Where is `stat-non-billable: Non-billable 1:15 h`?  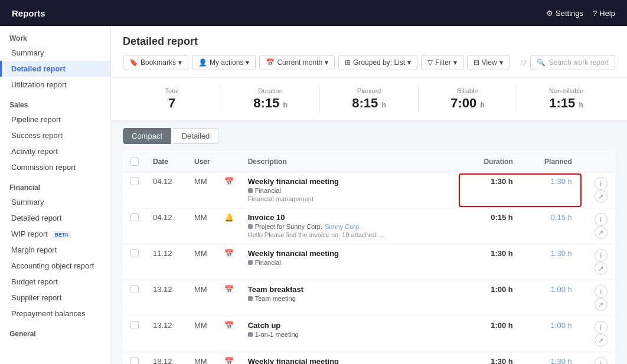
stat-non-billable: Non-billable 1:15 h is located at coordinates (566, 99).